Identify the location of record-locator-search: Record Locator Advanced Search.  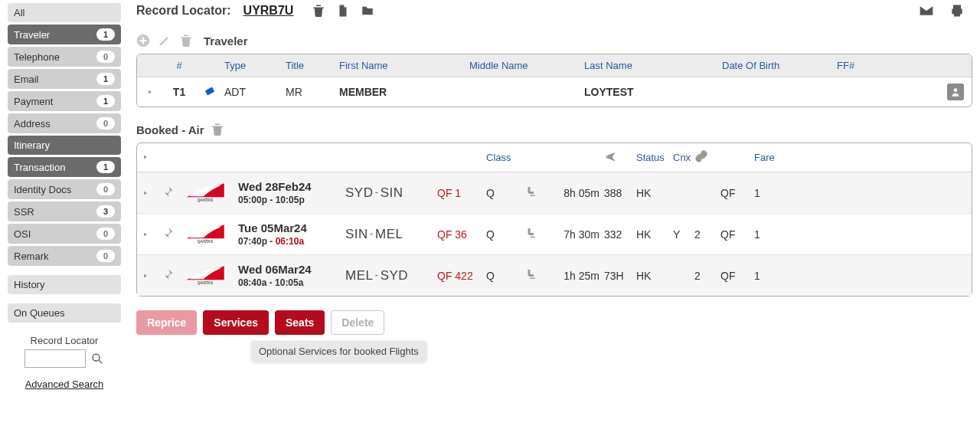
(64, 362).